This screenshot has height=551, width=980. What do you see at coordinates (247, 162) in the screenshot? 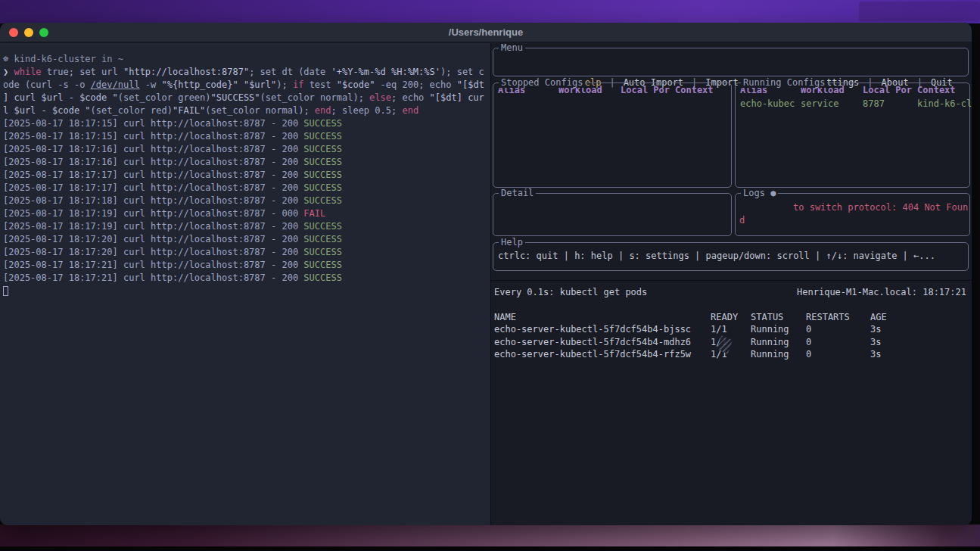
I see `terminal-line: [2025-08-17 18:17:16] curl http://localh…` at bounding box center [247, 162].